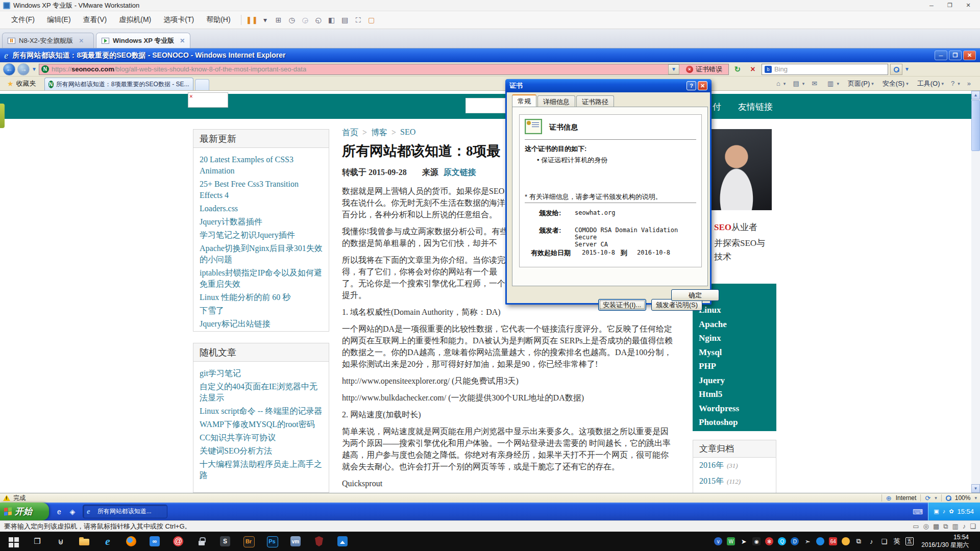 The height and width of the screenshot is (551, 980). Describe the element at coordinates (608, 86) in the screenshot. I see `dialog-titlebar: 证书 ? ✕` at that location.